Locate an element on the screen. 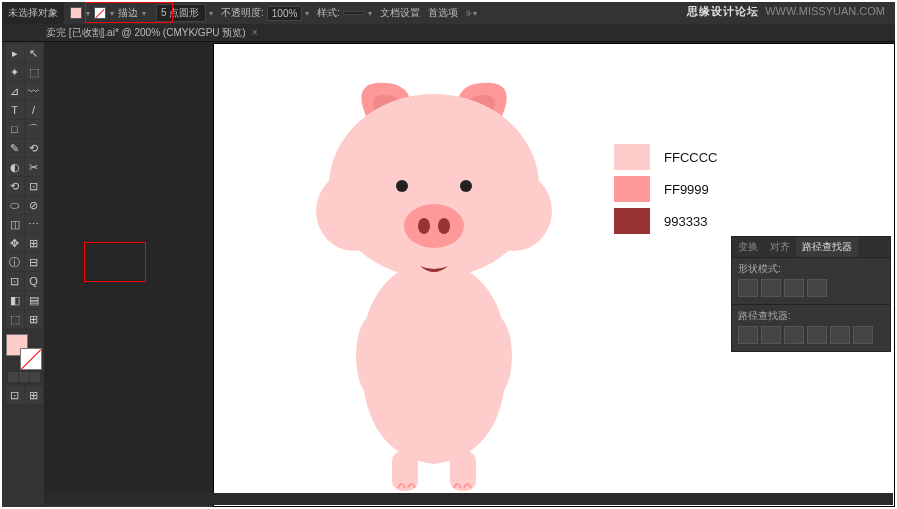 The width and height of the screenshot is (897, 509). tool-button: ◐ is located at coordinates (15, 167).